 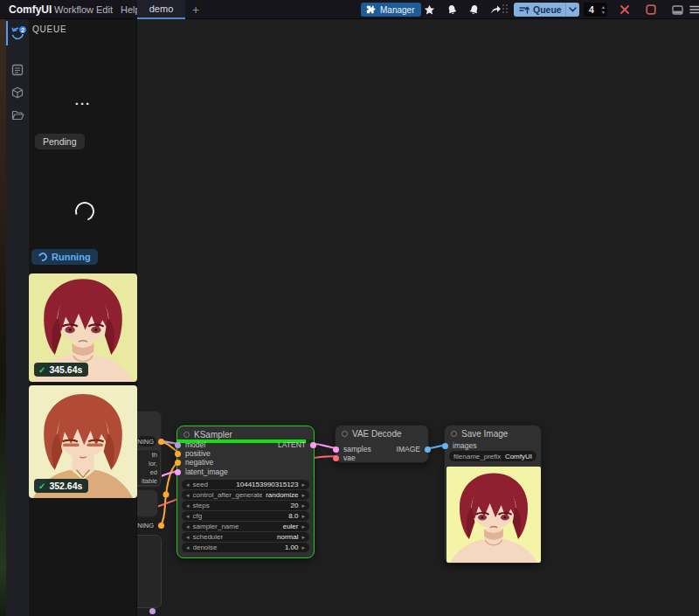 I want to click on widget-seed: ◂ seed 1044153990315123 ▸, so click(x=246, y=484).